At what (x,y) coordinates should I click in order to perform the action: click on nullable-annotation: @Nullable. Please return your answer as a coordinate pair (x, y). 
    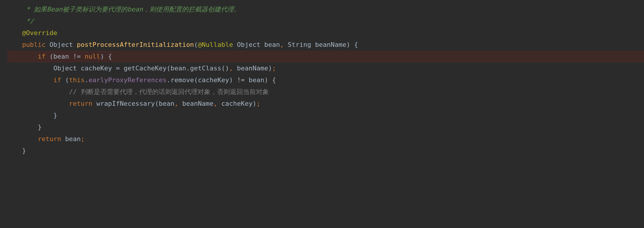
    Looking at the image, I should click on (215, 45).